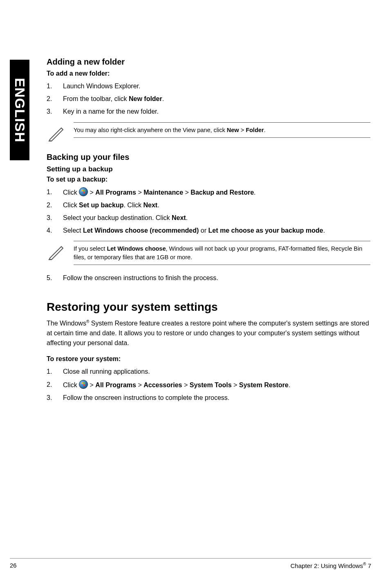 This screenshot has height=588, width=390. Describe the element at coordinates (208, 169) in the screenshot. I see `backing-sub1: Setting up a backup` at that location.